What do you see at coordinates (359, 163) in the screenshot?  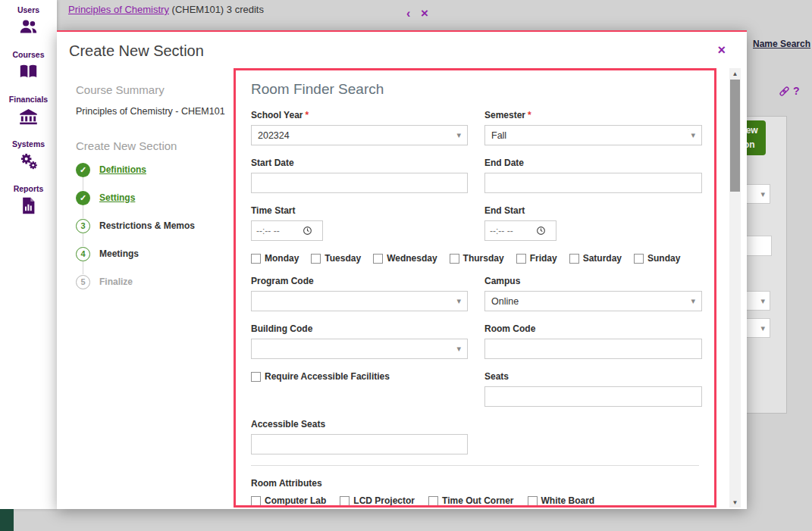 I see `start-date-label: Start Date` at bounding box center [359, 163].